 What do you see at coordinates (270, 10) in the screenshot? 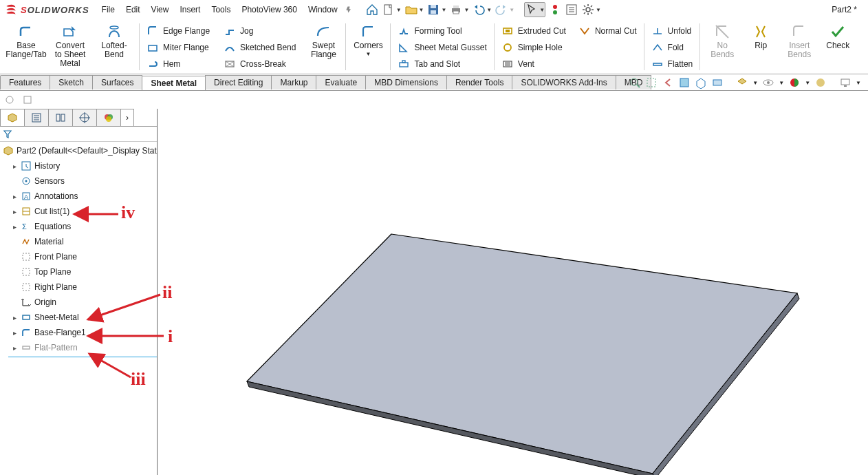
I see `menu-photoview360: PhotoView 360` at bounding box center [270, 10].